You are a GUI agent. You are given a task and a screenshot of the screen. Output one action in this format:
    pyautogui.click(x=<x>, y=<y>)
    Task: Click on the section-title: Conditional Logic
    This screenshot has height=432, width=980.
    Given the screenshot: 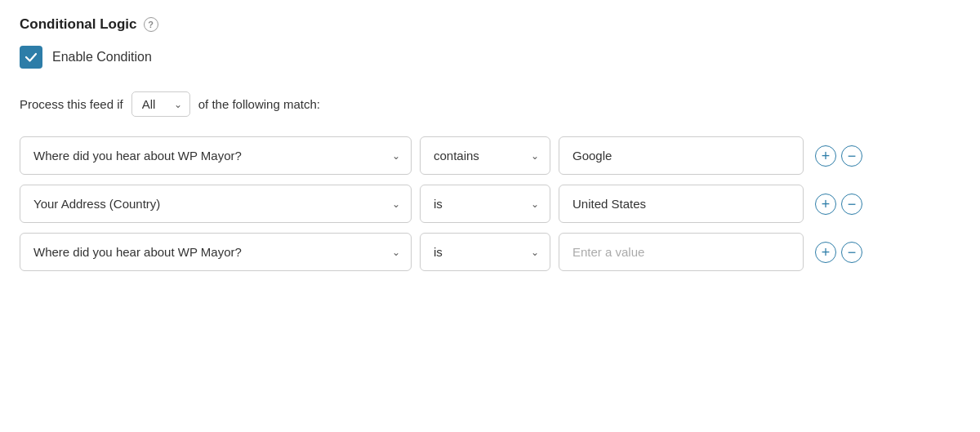 What is the action you would take?
    pyautogui.click(x=78, y=24)
    